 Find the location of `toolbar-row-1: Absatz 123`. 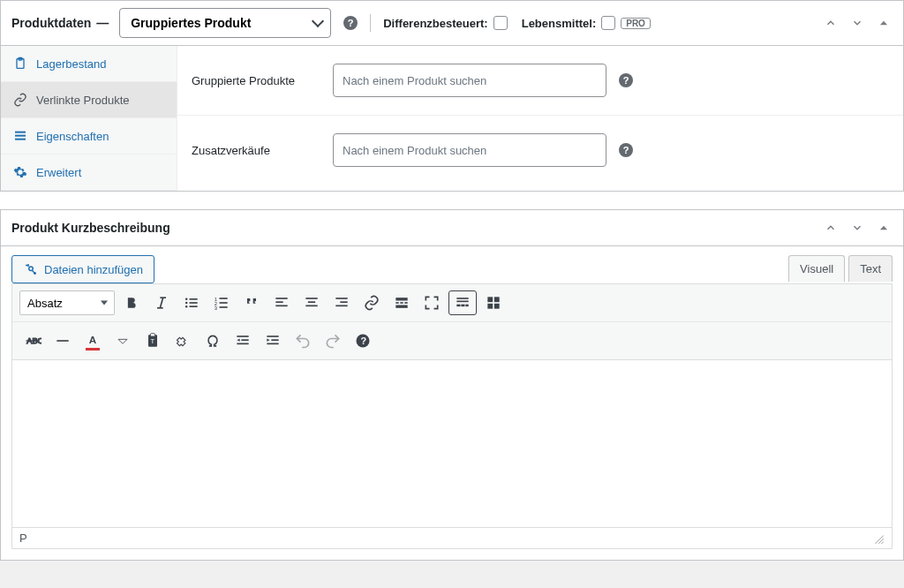

toolbar-row-1: Absatz 123 is located at coordinates (452, 303).